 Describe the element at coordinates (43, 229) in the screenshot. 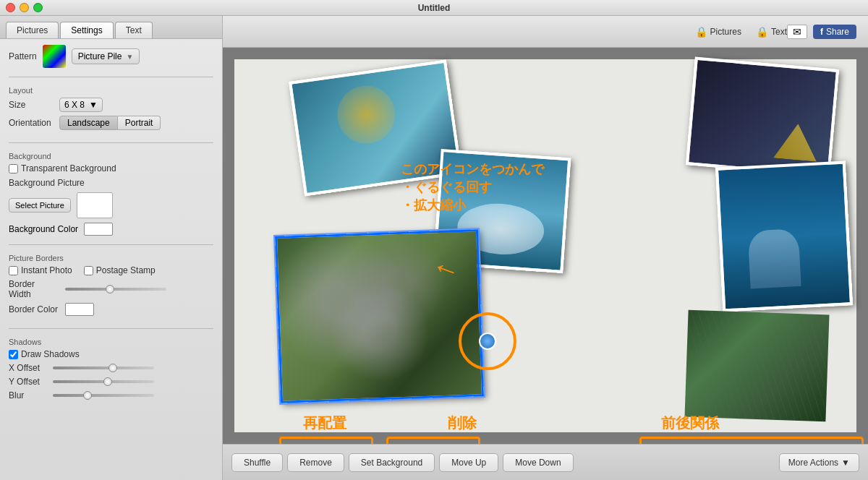

I see `bg-color-label: Background Color` at that location.